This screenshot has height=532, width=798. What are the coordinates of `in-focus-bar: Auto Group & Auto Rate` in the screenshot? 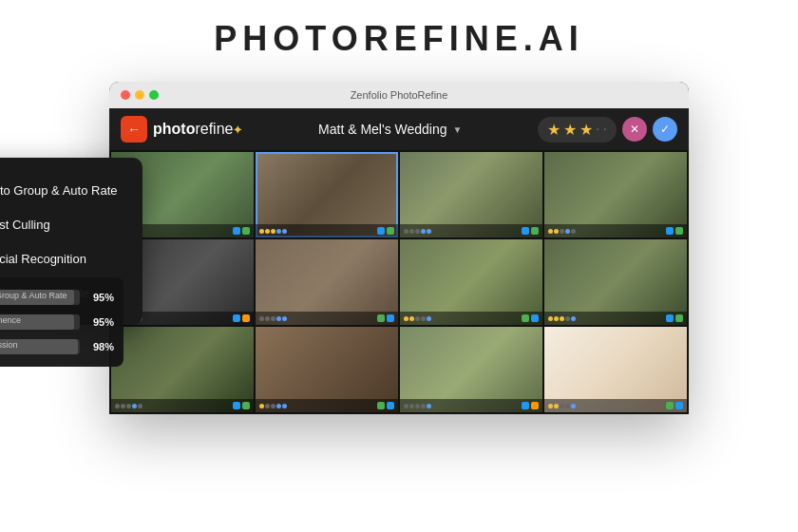 It's located at (40, 297).